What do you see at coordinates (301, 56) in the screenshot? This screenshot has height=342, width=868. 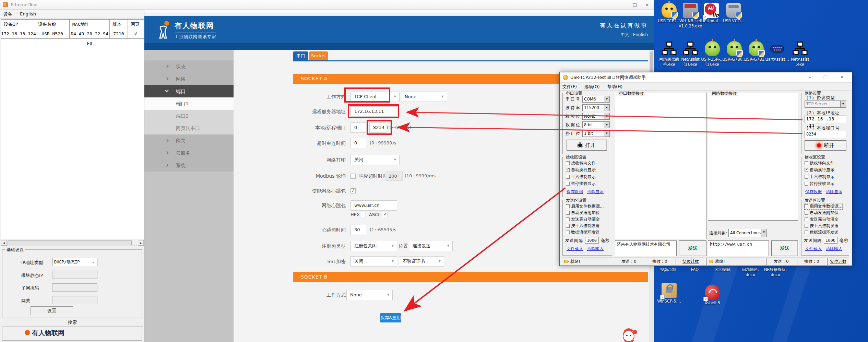 I see `tab-serial: 串口` at bounding box center [301, 56].